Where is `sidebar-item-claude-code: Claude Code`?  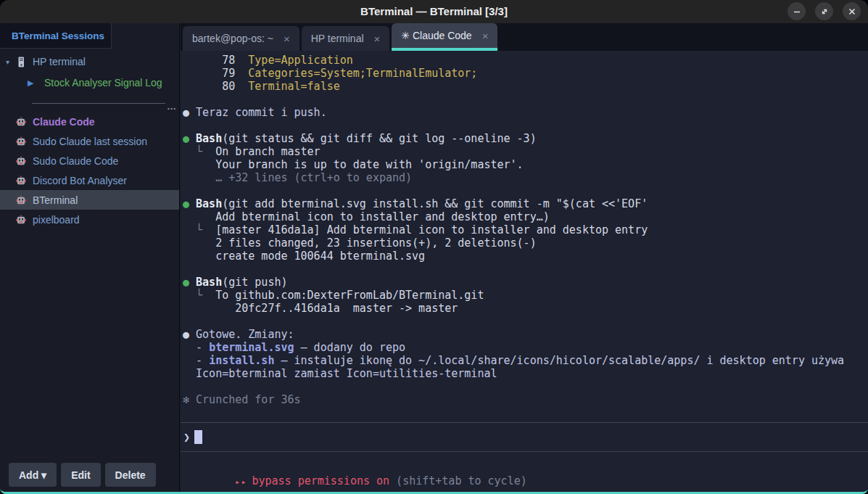 sidebar-item-claude-code: Claude Code is located at coordinates (90, 122).